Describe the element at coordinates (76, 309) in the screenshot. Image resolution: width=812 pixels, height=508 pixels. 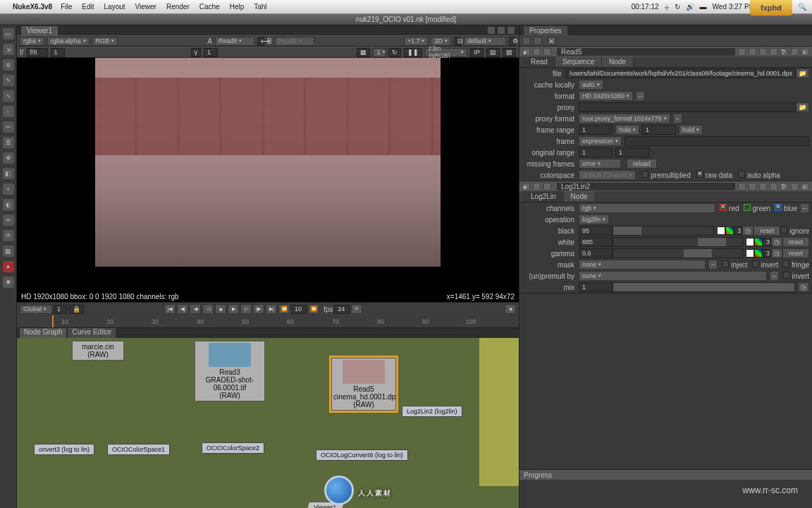
I see `lock-icon: 🔒` at that location.